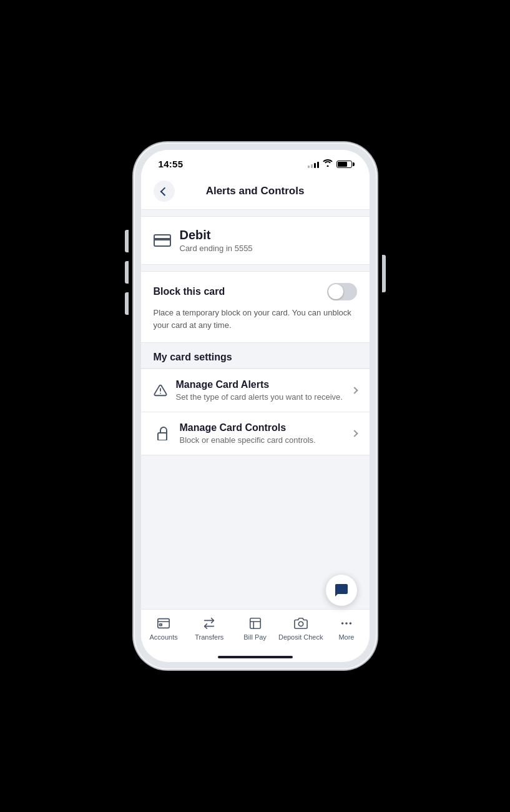 This screenshot has width=510, height=812. Describe the element at coordinates (210, 628) in the screenshot. I see `tab-transfers: Transfers` at that location.